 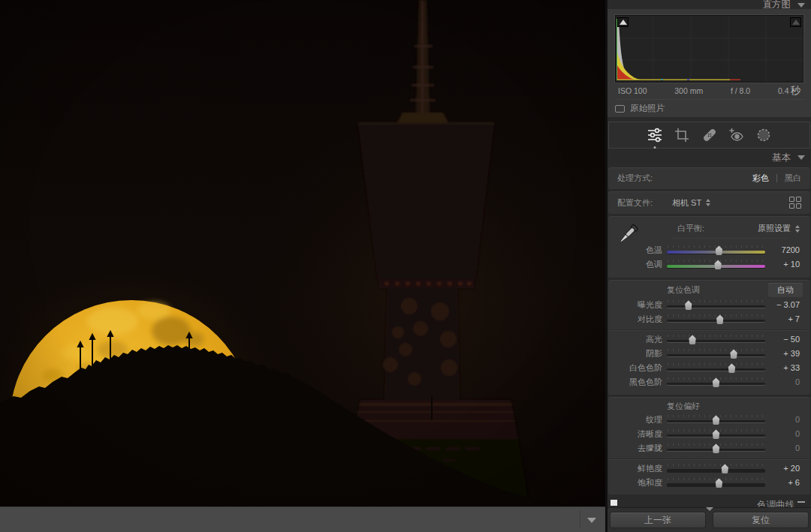 I want to click on original-photo-checkbox, so click(x=620, y=109).